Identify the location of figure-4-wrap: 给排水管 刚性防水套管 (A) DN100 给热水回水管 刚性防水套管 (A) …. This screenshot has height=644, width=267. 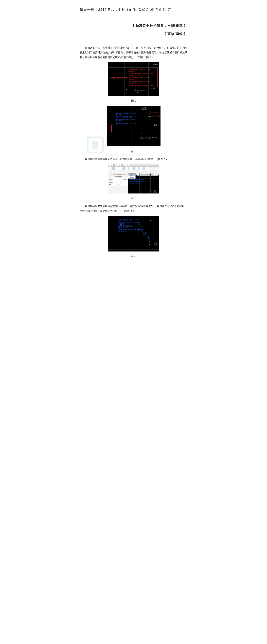
(134, 234).